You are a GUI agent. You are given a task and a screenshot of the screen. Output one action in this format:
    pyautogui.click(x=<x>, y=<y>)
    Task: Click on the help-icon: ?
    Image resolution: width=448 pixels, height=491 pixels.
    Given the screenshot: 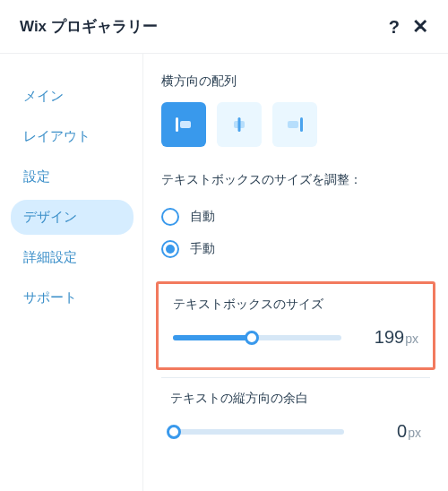 What is the action you would take?
    pyautogui.click(x=394, y=27)
    